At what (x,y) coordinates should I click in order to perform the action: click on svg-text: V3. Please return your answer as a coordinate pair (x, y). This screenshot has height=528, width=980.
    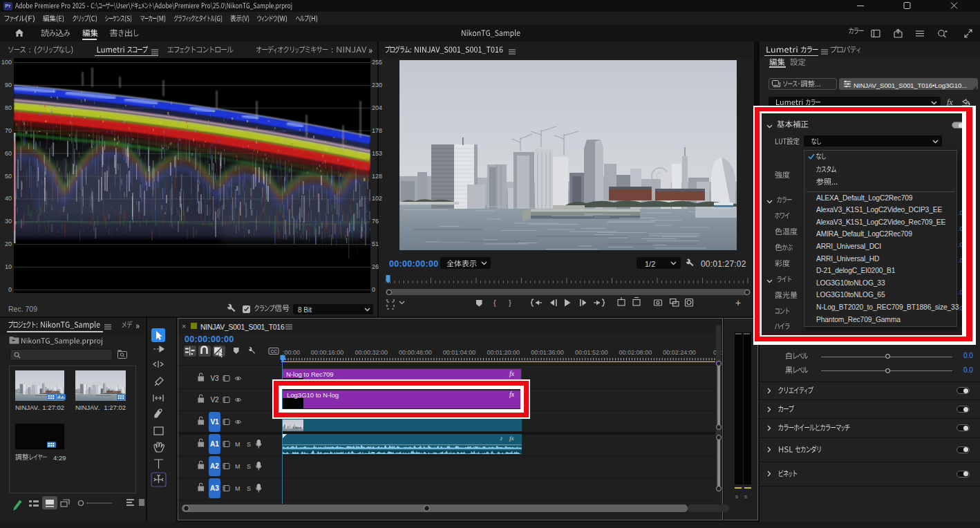
    Looking at the image, I should click on (214, 379).